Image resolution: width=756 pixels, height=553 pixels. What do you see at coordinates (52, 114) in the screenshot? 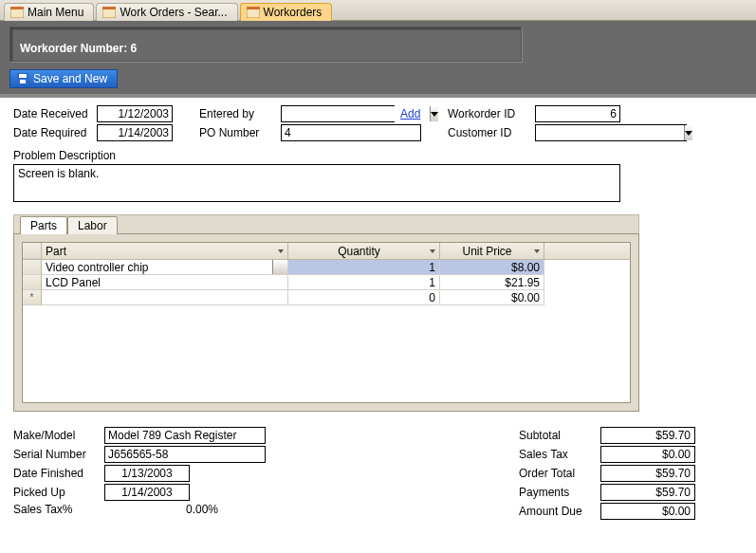
I see `date-received-label: Date Received` at bounding box center [52, 114].